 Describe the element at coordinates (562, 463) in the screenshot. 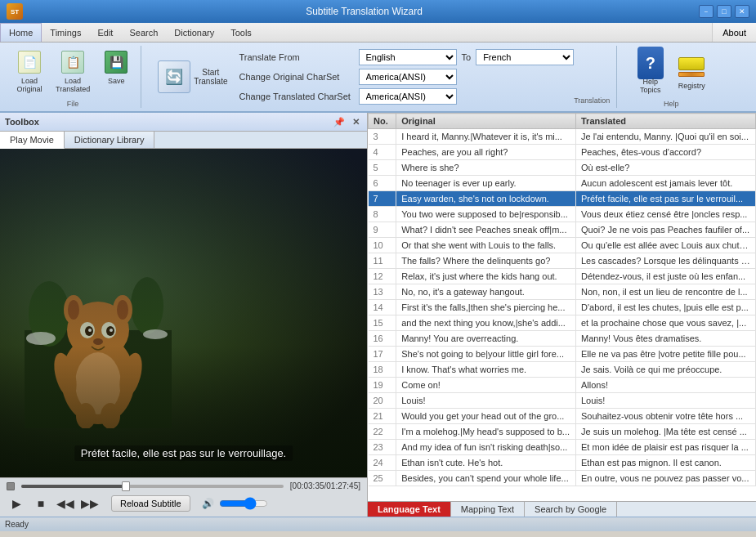

I see `table-row: 24 Ethan isn't cute. He's hot. Ethan est…` at that location.